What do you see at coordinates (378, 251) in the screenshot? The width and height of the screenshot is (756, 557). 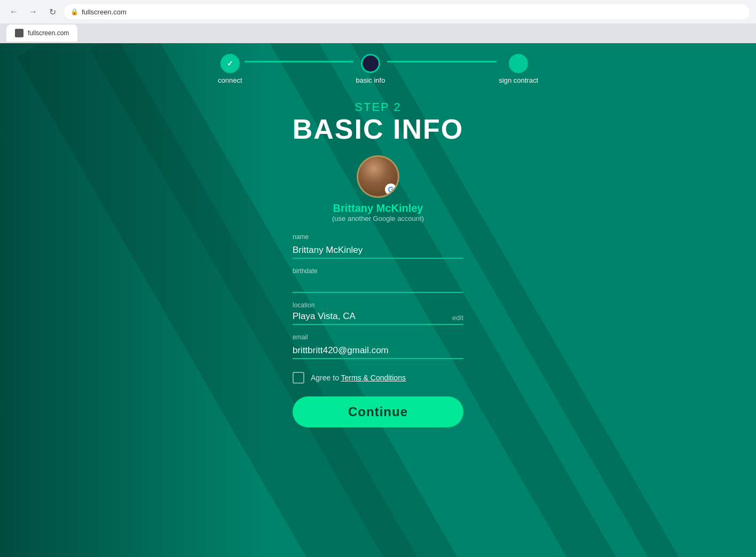 I see `name-input` at bounding box center [378, 251].